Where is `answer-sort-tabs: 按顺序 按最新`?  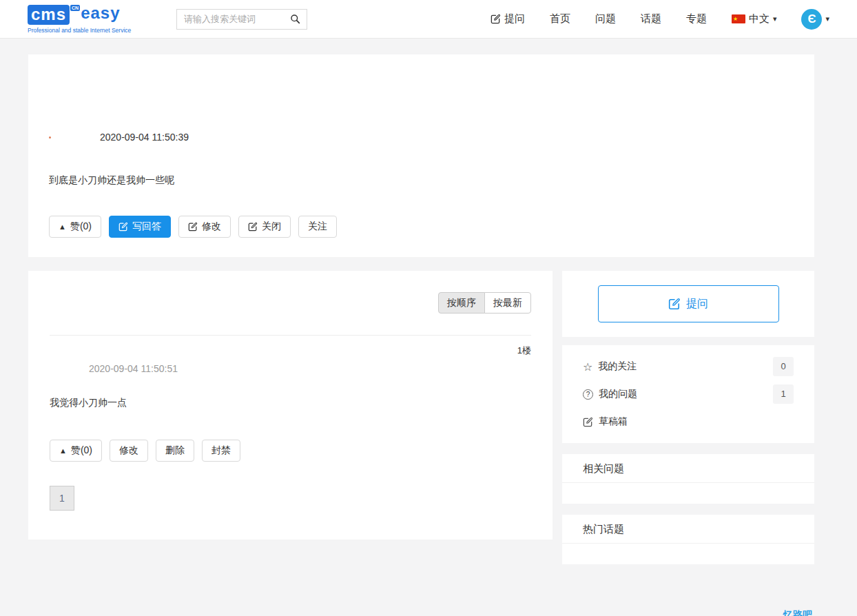
answer-sort-tabs: 按顺序 按最新 is located at coordinates (291, 292).